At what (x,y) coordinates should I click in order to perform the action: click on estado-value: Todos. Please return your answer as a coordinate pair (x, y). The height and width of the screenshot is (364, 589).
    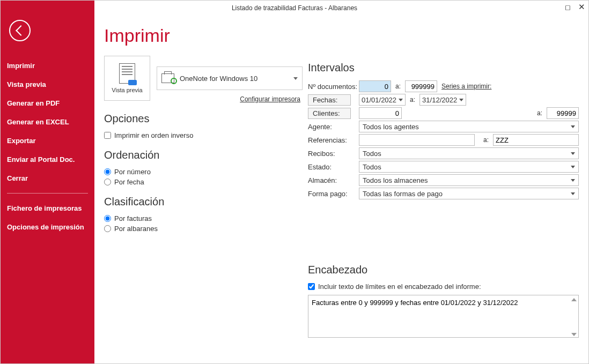
    Looking at the image, I should click on (372, 167).